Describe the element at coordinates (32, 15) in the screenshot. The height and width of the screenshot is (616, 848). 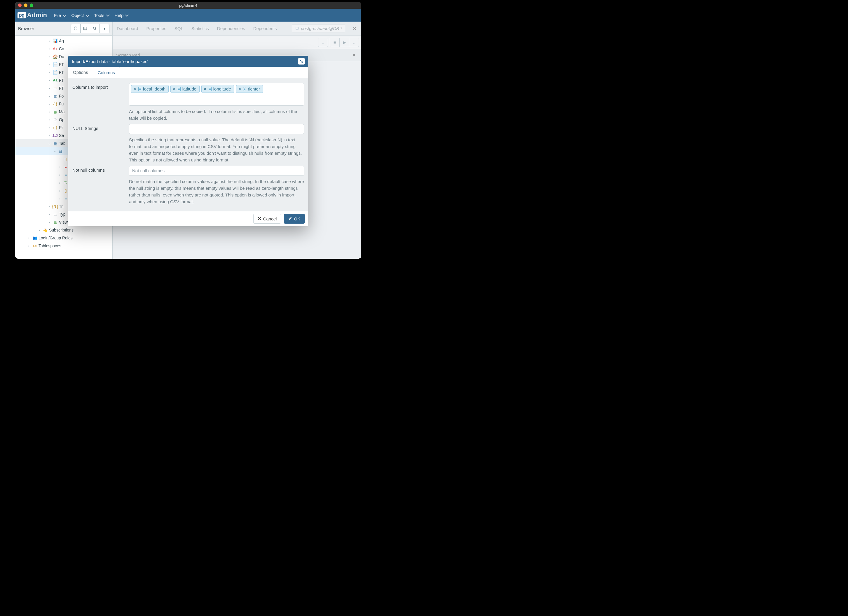
I see `brand: pg Admin` at that location.